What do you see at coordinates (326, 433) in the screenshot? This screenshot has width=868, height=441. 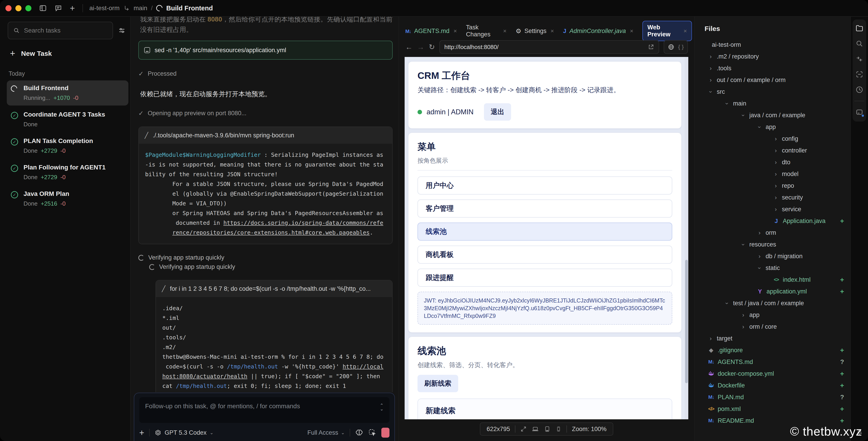 I see `access-selector: Full Access ⌄` at bounding box center [326, 433].